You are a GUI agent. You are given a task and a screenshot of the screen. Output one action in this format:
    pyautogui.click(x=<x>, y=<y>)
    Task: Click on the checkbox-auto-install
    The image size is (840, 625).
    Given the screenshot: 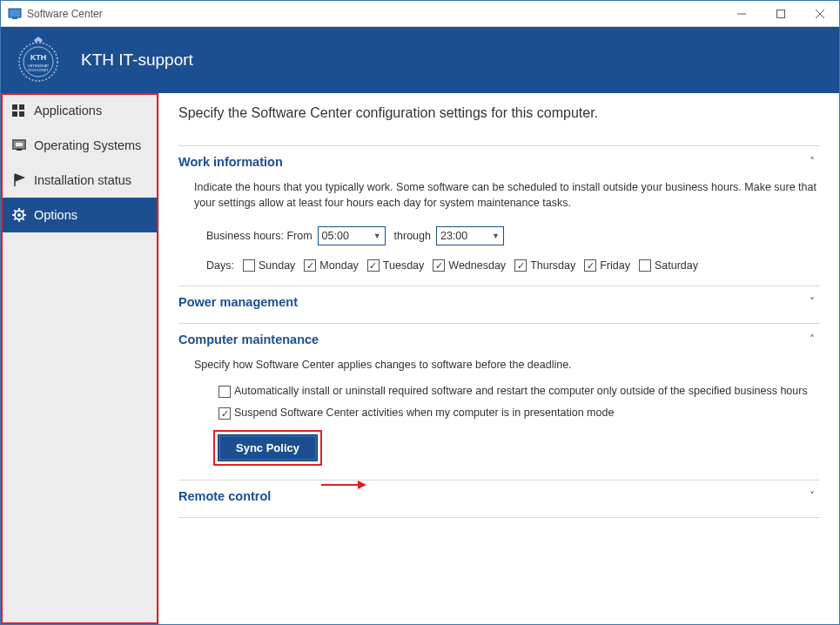 What is the action you would take?
    pyautogui.click(x=225, y=392)
    